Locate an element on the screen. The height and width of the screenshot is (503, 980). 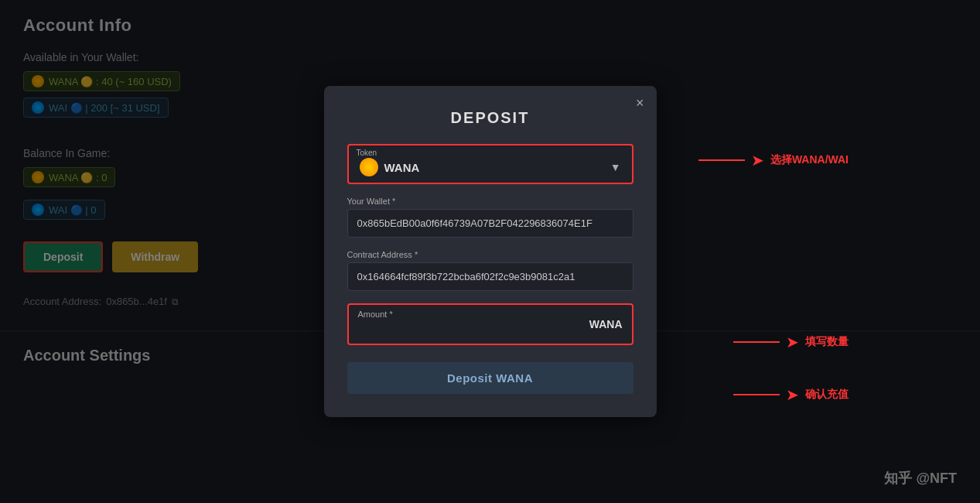
annotation-select-label: 选择WANA/WAI is located at coordinates (809, 160).